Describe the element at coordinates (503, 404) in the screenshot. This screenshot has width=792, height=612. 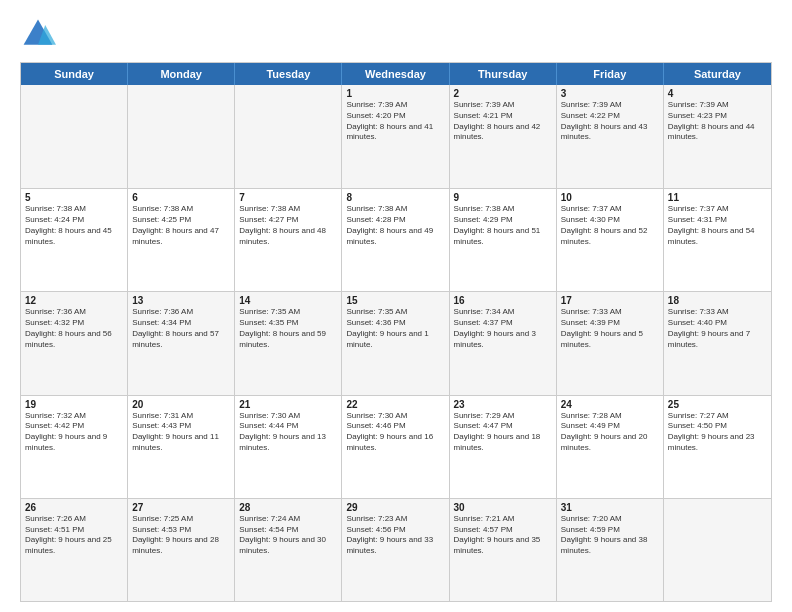
I see `day-number: 23` at that location.